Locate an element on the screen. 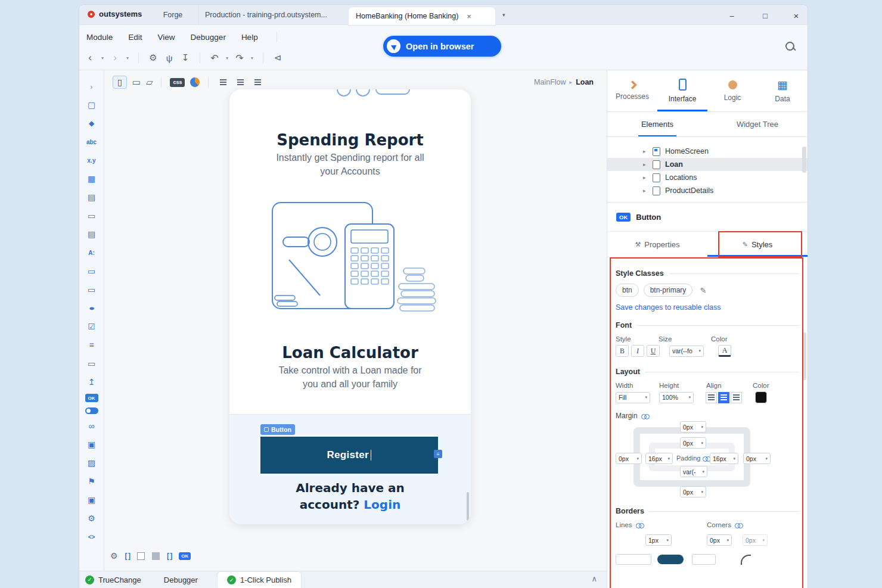 The image size is (882, 588). gear-widget-icon: ⚙ is located at coordinates (92, 518).